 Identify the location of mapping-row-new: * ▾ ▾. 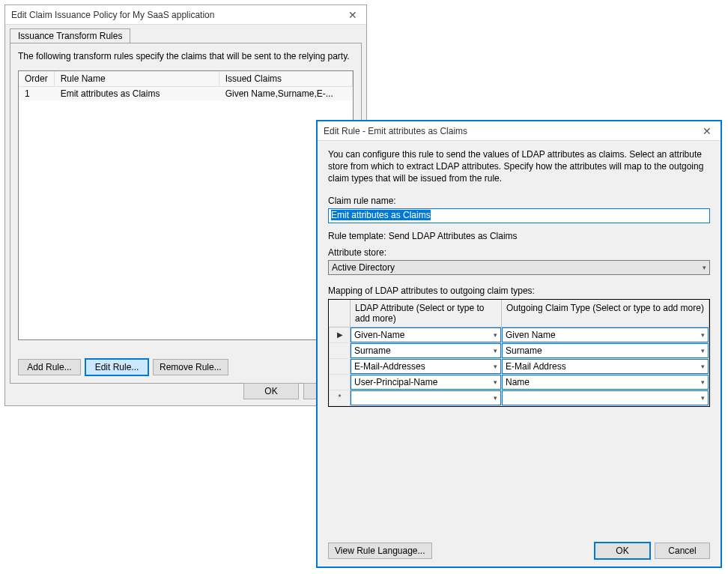
(520, 397).